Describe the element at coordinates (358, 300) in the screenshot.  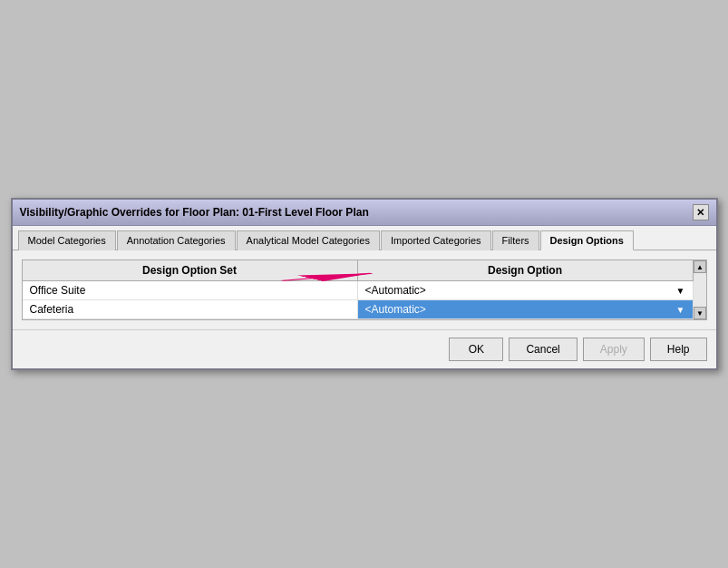
I see `table-body: Office Suite <Automatic> ▼ Cafeteria <Au…` at that location.